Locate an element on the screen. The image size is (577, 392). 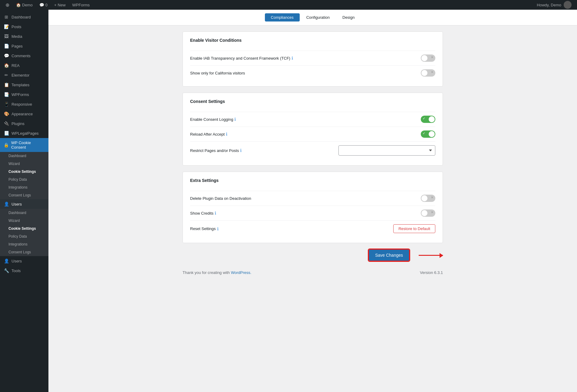
sub-policy-data2: Policy Data is located at coordinates (24, 236).